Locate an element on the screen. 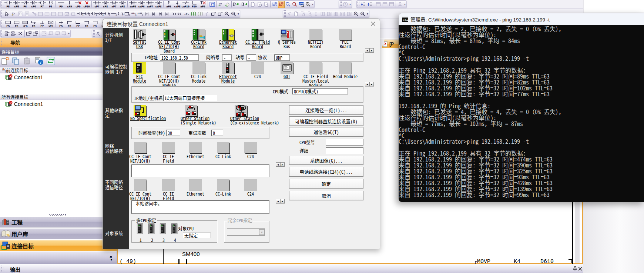 This screenshot has width=644, height=273. svg-text: ST is located at coordinates (212, 4).